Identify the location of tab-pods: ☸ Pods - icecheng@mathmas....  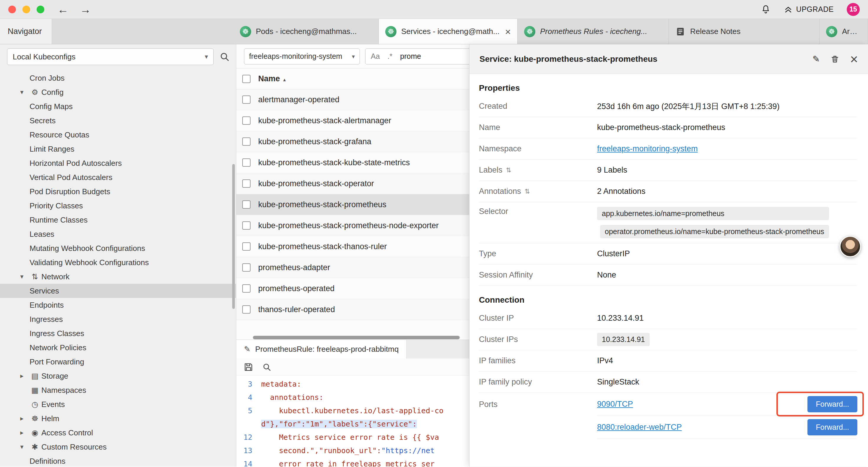
(306, 32).